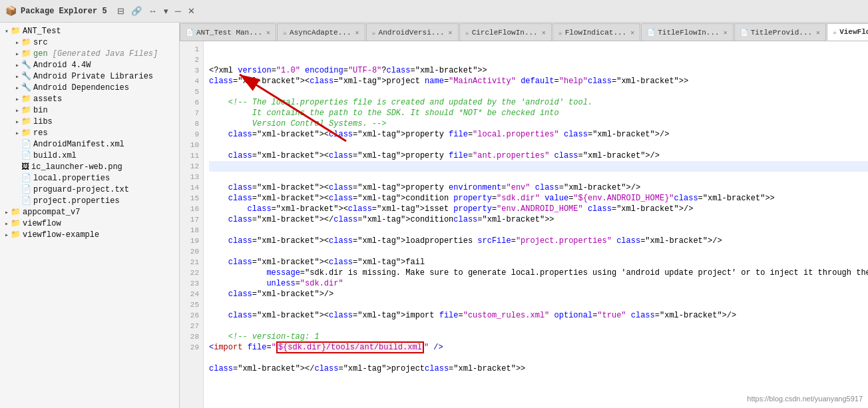 This screenshot has width=868, height=408. What do you see at coordinates (539, 294) in the screenshot?
I see `code-line-22: class="xml-bracket">/>` at bounding box center [539, 294].